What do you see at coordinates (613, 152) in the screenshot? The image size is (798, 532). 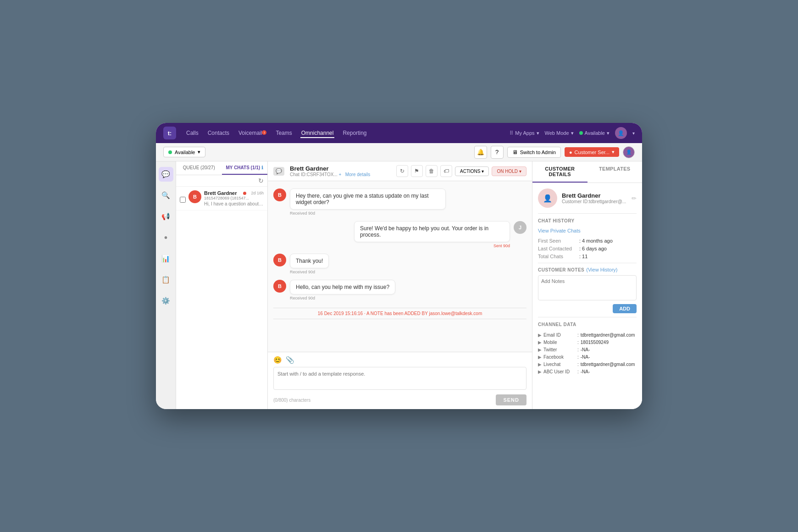 I see `customer-chevron-icon: ▾` at bounding box center [613, 152].